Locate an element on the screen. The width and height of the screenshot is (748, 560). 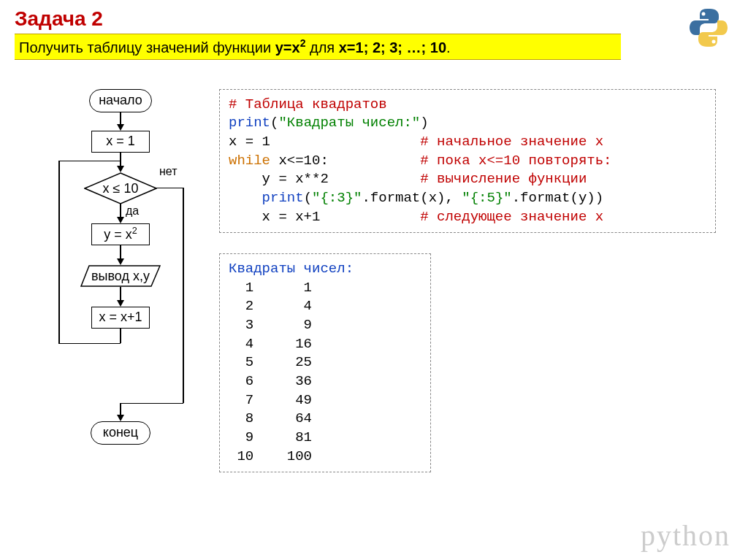
flow-inc: x = x+1 is located at coordinates (121, 318).